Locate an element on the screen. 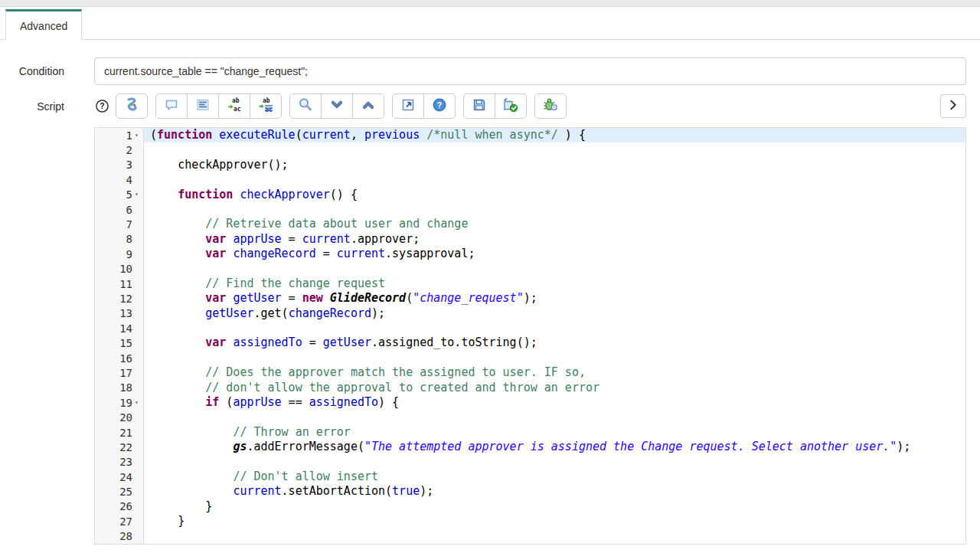 The image size is (980, 553). code-line-text: checkApprover(); is located at coordinates (554, 165).